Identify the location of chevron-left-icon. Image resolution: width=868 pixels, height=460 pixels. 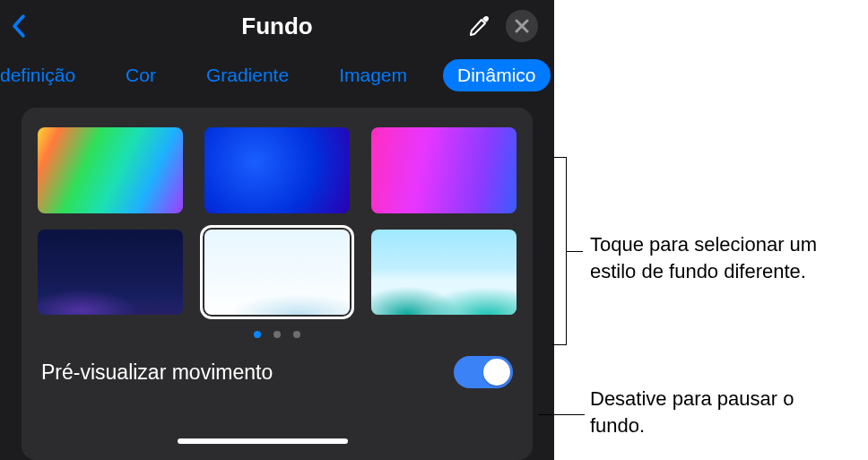
(19, 26).